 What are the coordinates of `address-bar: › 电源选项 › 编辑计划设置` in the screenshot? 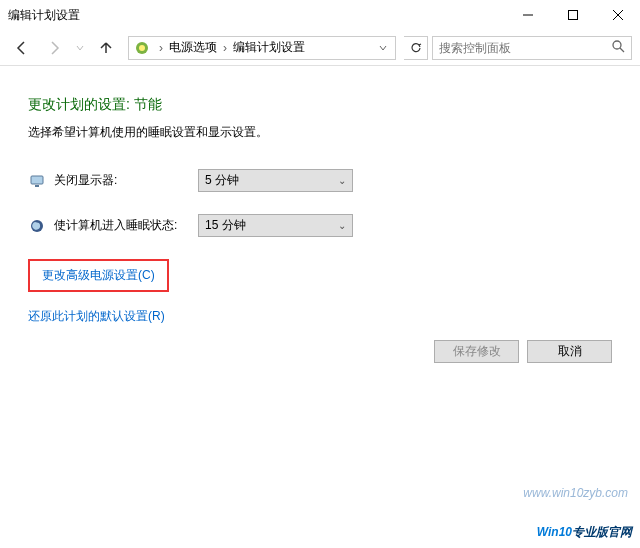 It's located at (262, 48).